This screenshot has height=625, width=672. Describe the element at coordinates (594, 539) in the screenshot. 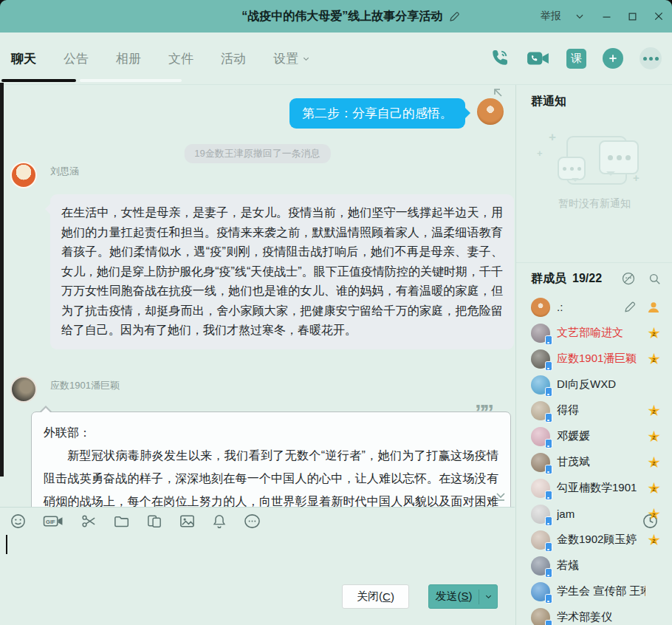

I see `member-row: 金数1902顾玉婷 ★z` at that location.